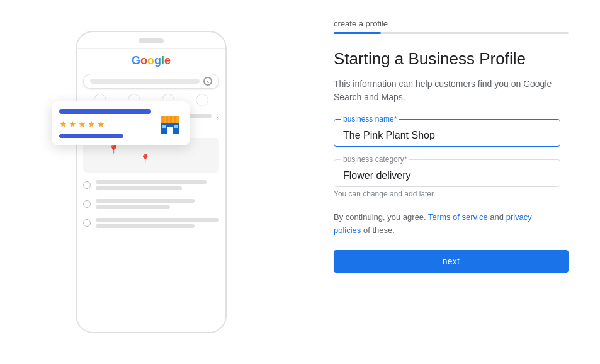 The height and width of the screenshot is (364, 600). I want to click on business-name-group: business name*, so click(451, 133).